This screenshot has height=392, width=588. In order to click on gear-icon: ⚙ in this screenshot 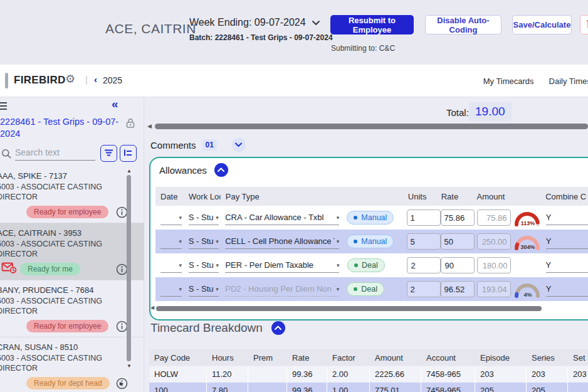, I will do `click(70, 79)`.